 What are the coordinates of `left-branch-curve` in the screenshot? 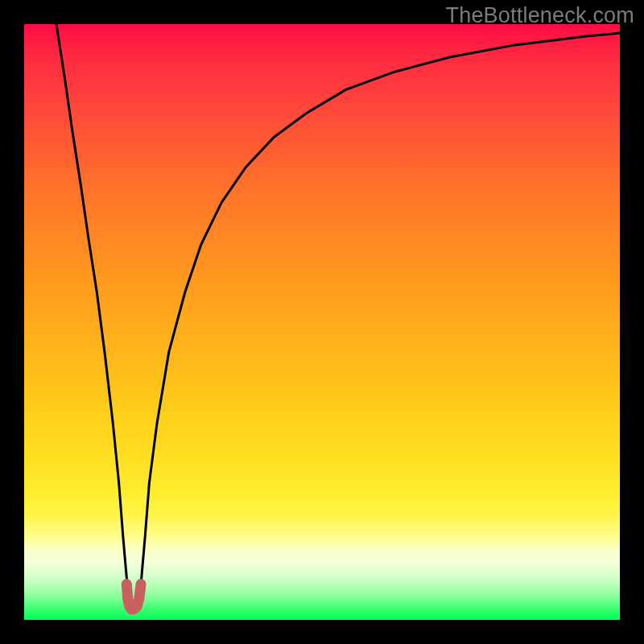 It's located at (92, 304).